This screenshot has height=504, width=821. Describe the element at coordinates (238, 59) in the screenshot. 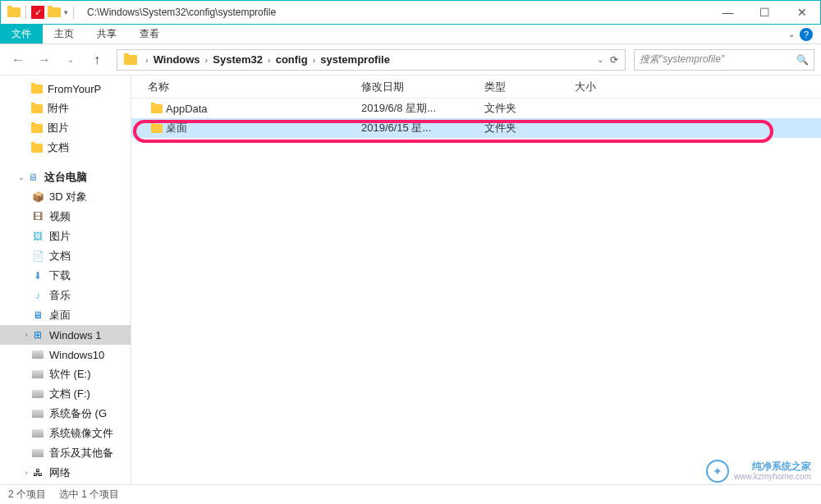

I see `breadcrumb-item: System32` at that location.